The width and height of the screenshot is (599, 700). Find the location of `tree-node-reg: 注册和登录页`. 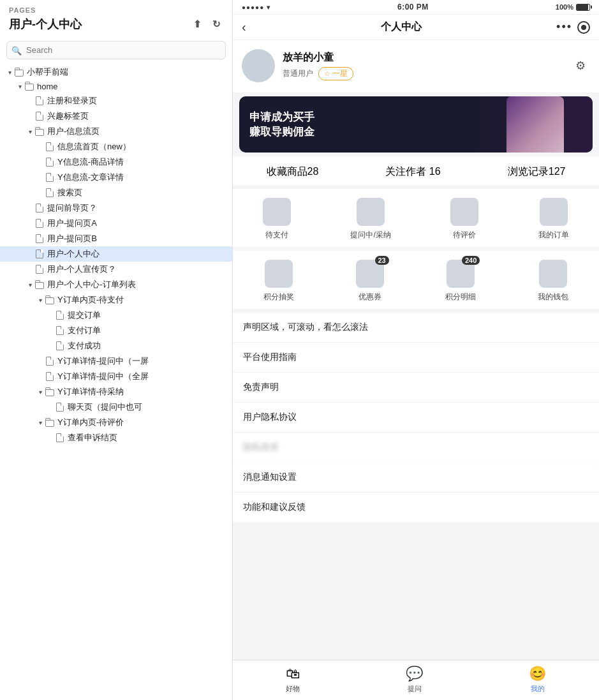

tree-node-reg: 注册和登录页 is located at coordinates (116, 101).